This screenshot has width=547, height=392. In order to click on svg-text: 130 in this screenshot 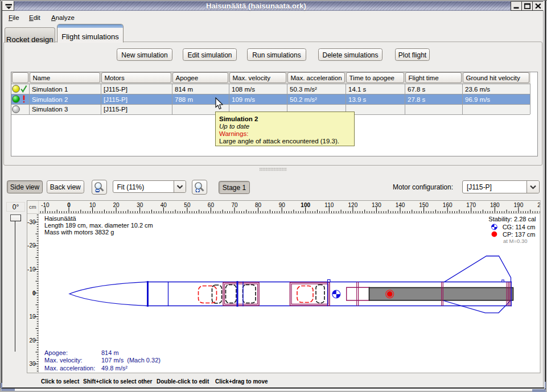, I will do `click(377, 205)`.